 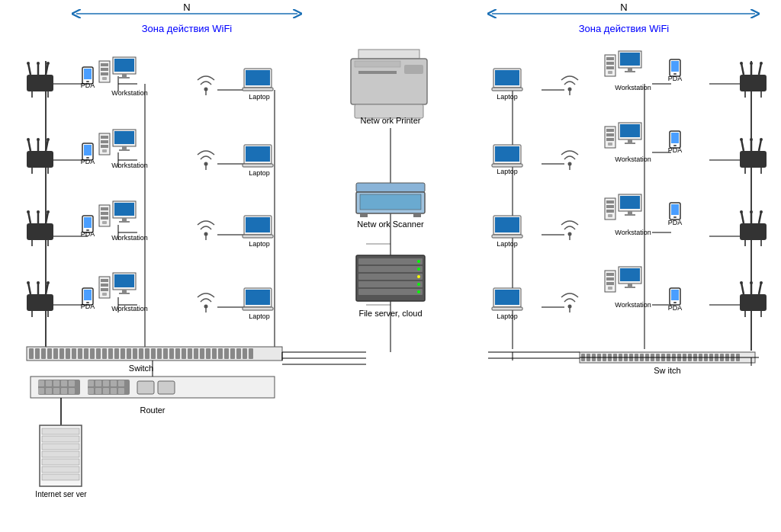 What do you see at coordinates (390, 224) in the screenshot?
I see `svg-text: Netw ork Scanner` at bounding box center [390, 224].